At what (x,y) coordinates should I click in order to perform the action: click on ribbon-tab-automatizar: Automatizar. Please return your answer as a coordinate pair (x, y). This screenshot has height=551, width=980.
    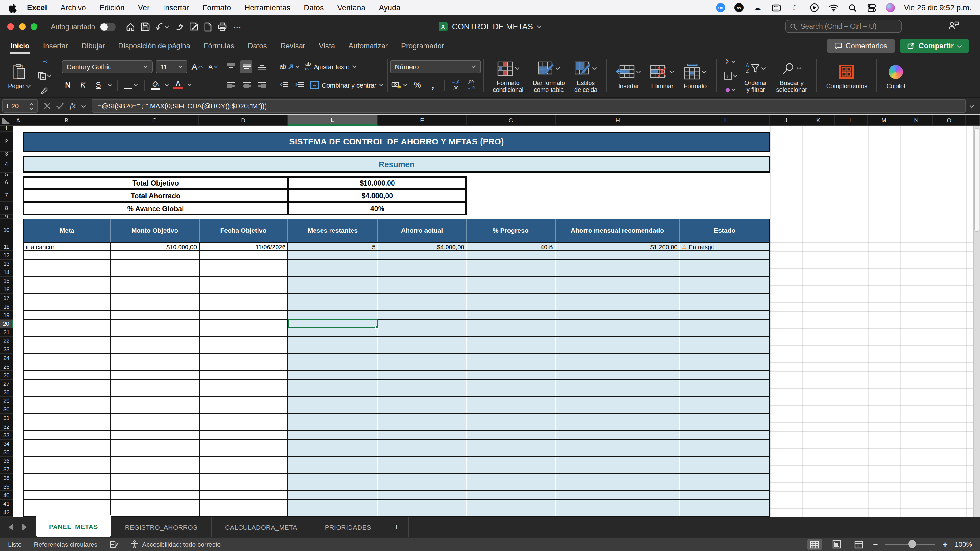
    Looking at the image, I should click on (368, 46).